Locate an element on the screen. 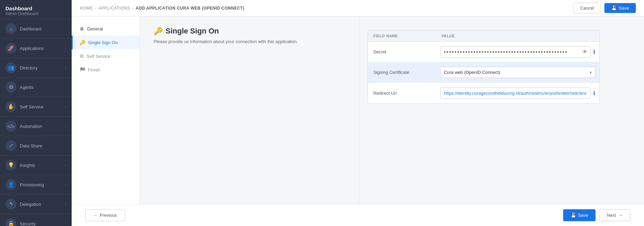  breadcrumb-home: HOME is located at coordinates (86, 8).